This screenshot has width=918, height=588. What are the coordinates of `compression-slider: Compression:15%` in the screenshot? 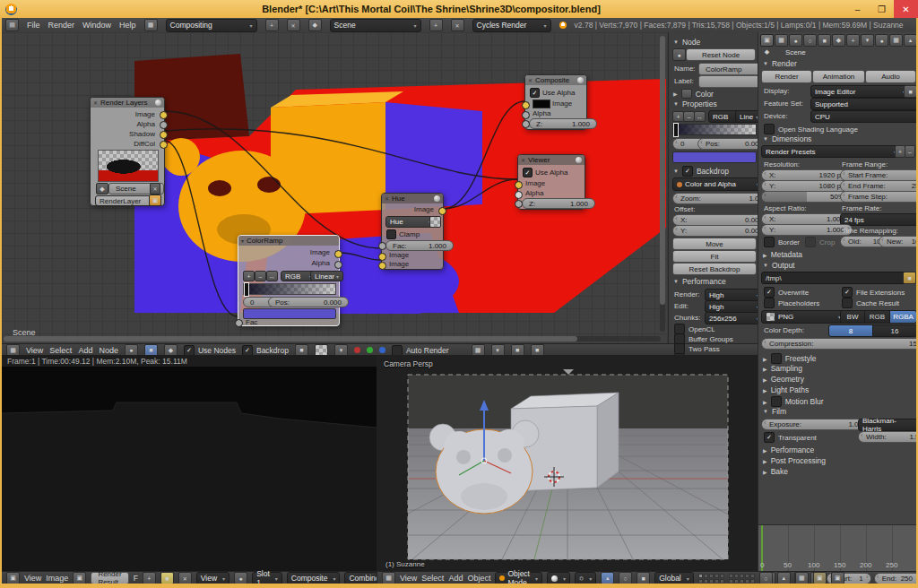 It's located at (839, 344).